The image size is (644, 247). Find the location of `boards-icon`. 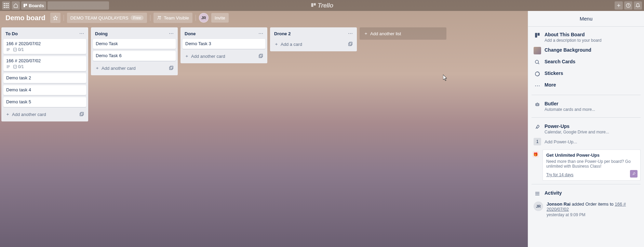

boards-icon is located at coordinates (25, 5).